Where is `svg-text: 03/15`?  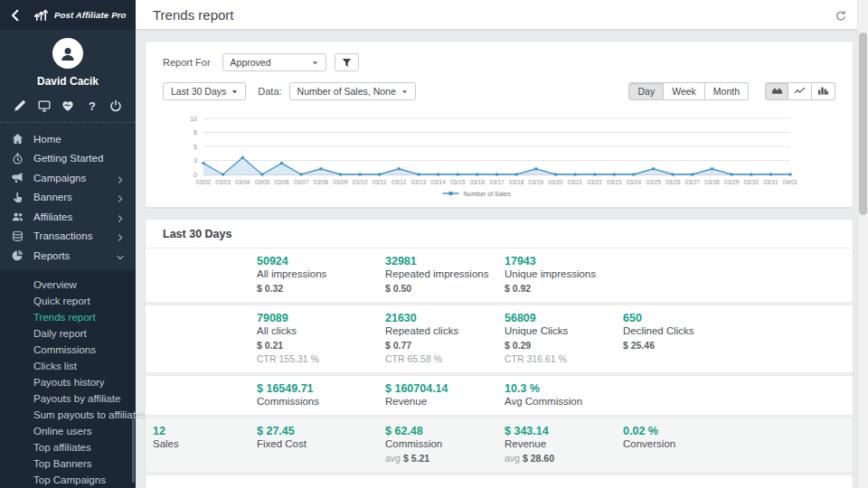
svg-text: 03/15 is located at coordinates (458, 183).